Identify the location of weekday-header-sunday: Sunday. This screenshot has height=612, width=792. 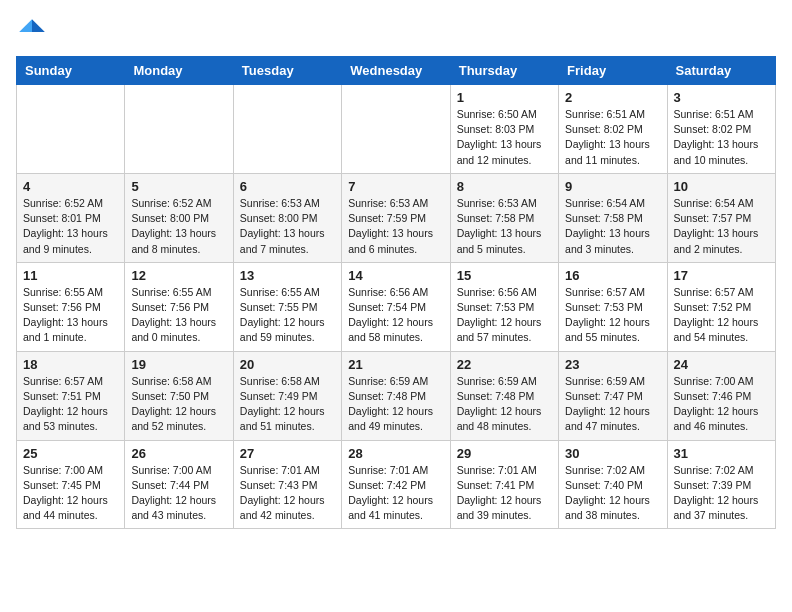
(71, 71).